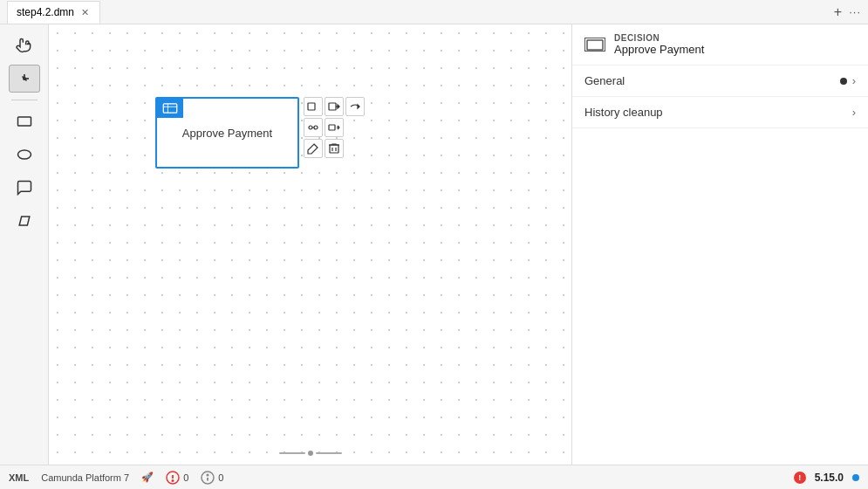  Describe the element at coordinates (292, 453) in the screenshot. I see `scroll-line-left` at that location.